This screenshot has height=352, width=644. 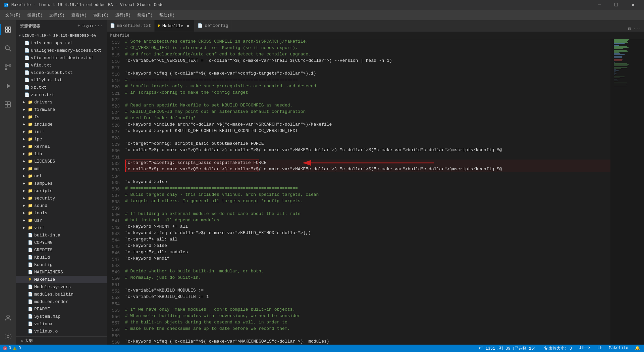 What do you see at coordinates (123, 15) in the screenshot?
I see `menu-run: 运行(R)` at bounding box center [123, 15].